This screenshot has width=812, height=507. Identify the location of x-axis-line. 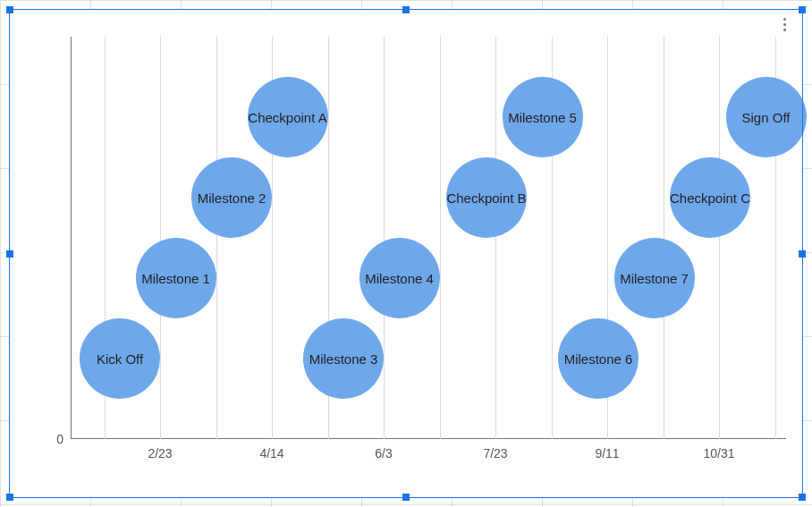
(428, 438).